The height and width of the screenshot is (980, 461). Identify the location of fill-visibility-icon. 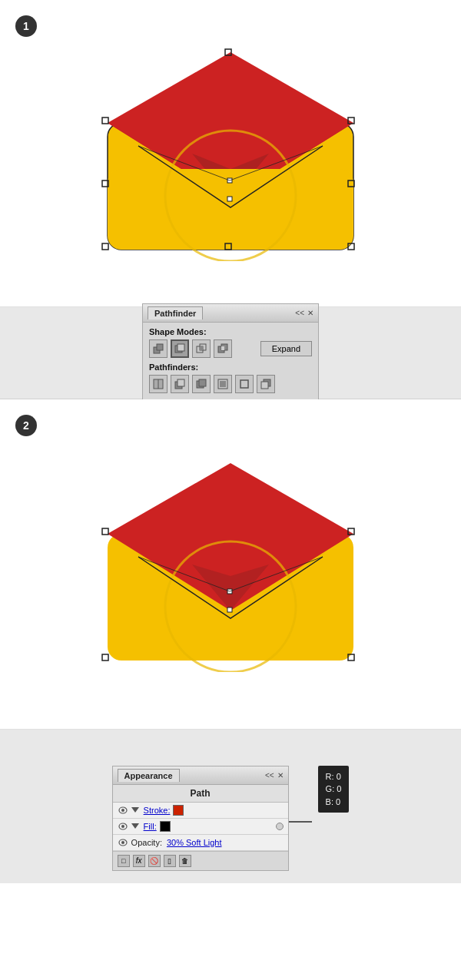
(123, 826).